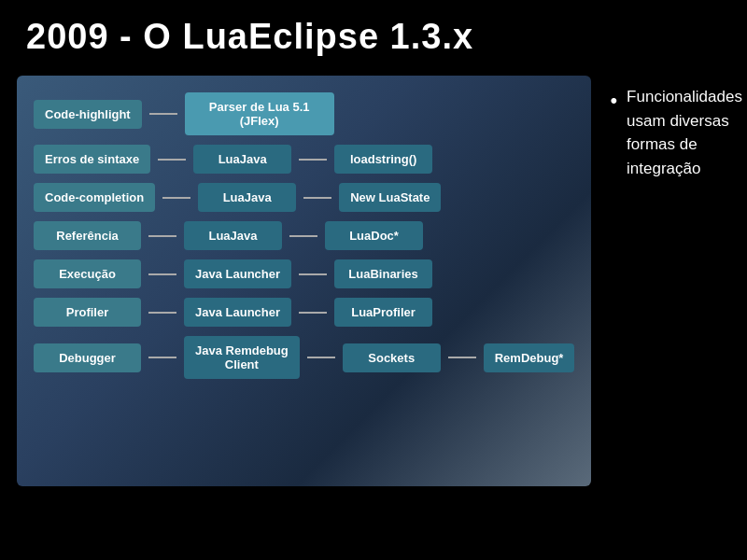 This screenshot has width=747, height=560. Describe the element at coordinates (304, 274) in the screenshot. I see `diagram-row-execucao: ExecuçãoJava LauncherLuaBinaries` at that location.